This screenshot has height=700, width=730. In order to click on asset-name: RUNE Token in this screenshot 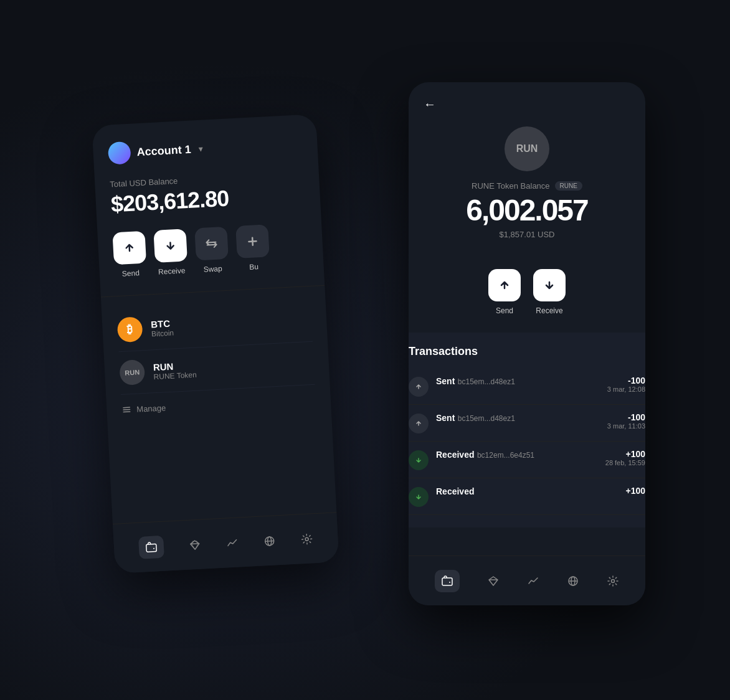, I will do `click(175, 376)`.